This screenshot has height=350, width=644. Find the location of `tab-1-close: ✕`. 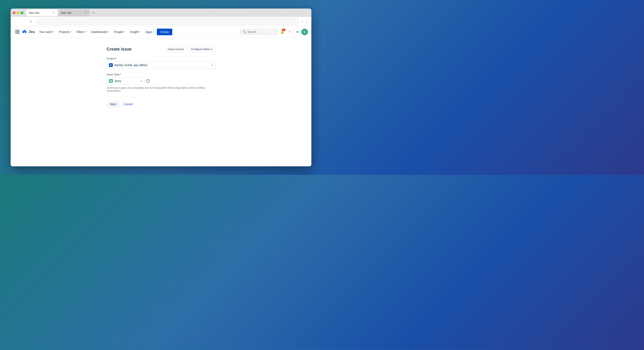

tab-1-close: ✕ is located at coordinates (54, 13).